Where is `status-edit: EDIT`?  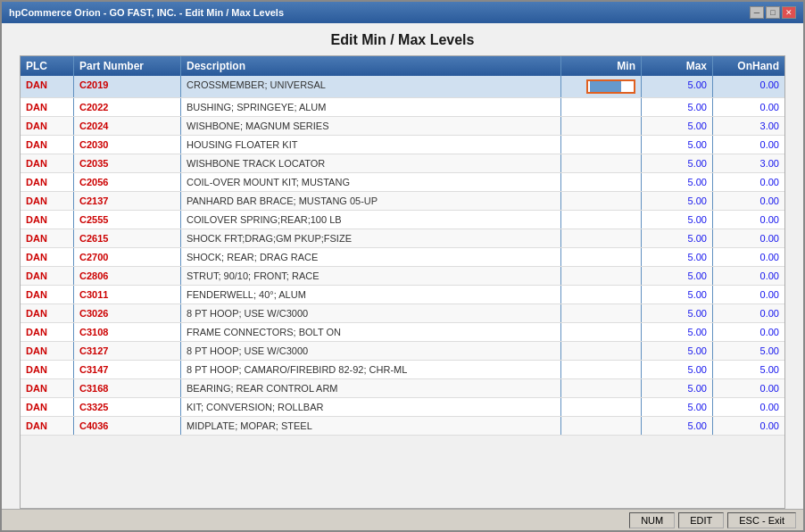 status-edit: EDIT is located at coordinates (701, 520).